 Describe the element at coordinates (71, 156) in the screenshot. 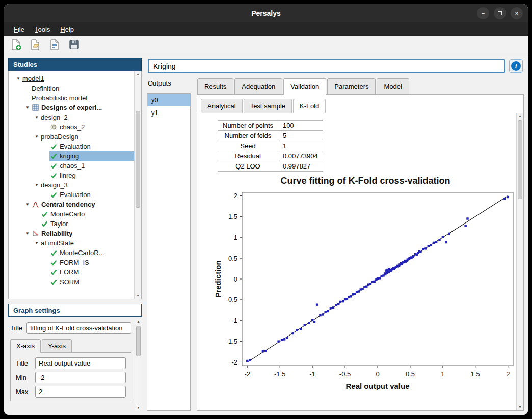

I see `tree-item-kriging: kriging` at that location.